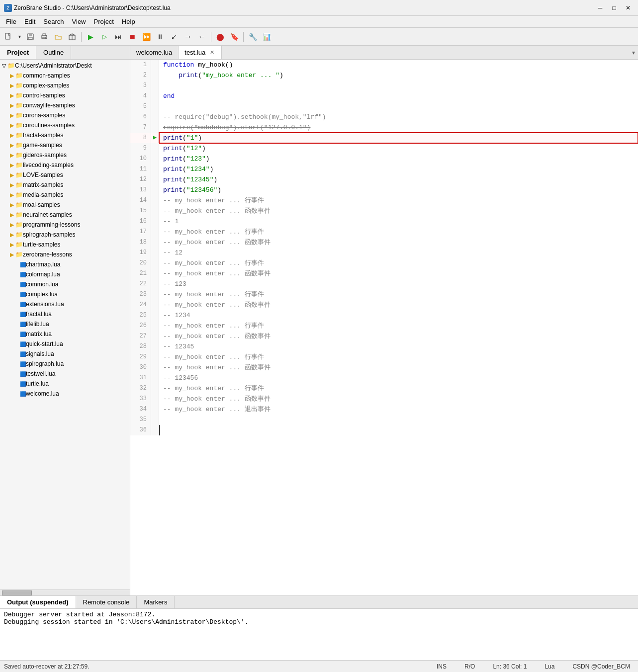 This screenshot has width=638, height=672. What do you see at coordinates (65, 324) in the screenshot?
I see `tree-file-lifelib: 🟦 lifelib.lua` at bounding box center [65, 324].